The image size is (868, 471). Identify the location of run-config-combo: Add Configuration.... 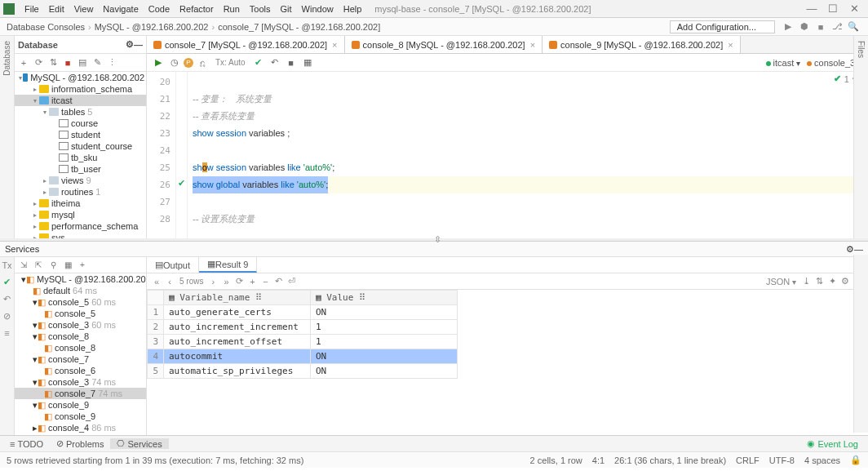
(723, 27).